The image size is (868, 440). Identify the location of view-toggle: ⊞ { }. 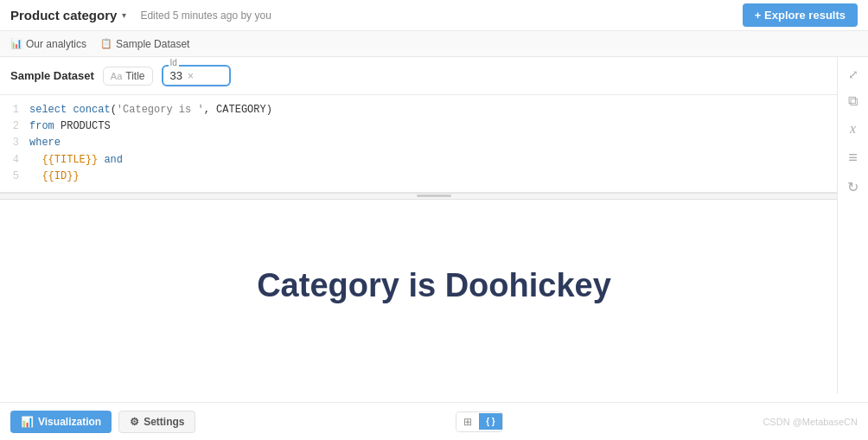
(479, 422).